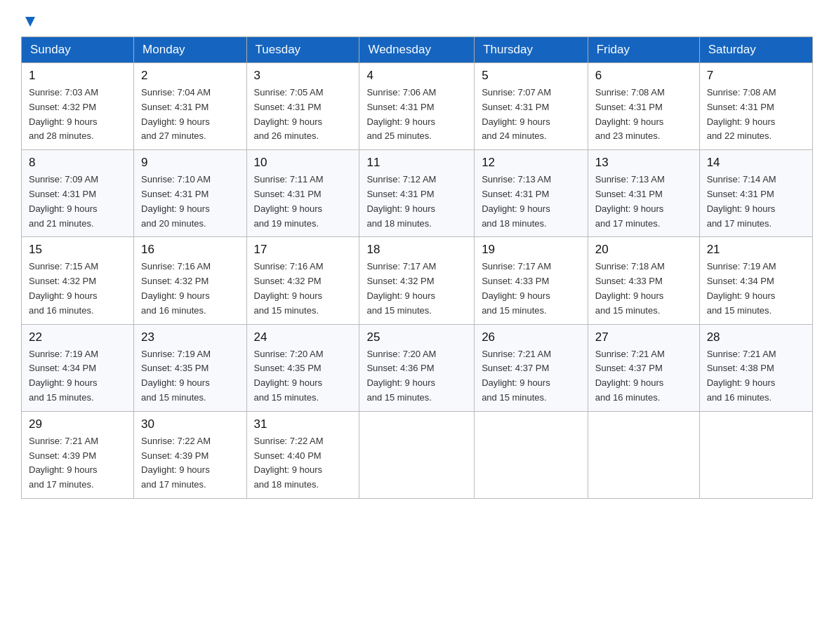 Image resolution: width=834 pixels, height=644 pixels. I want to click on weekday-header-wednesday: Wednesday, so click(417, 51).